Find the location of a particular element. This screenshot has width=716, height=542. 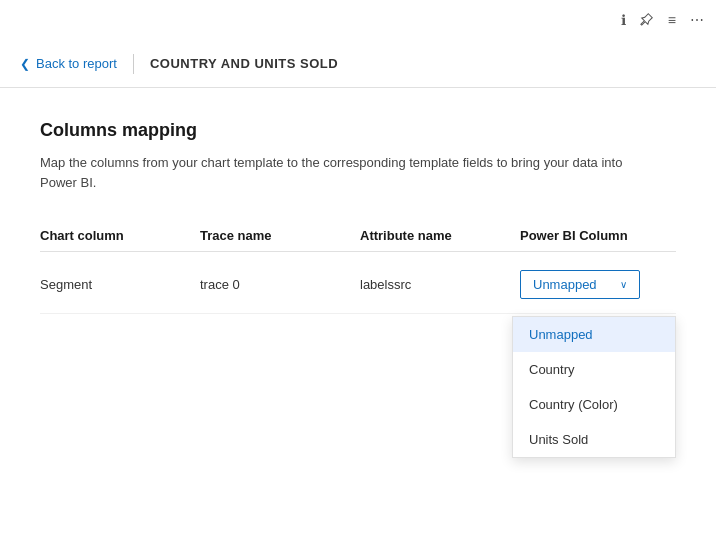

power-bi-column-dropdown: Unmapped ∨ is located at coordinates (580, 284).